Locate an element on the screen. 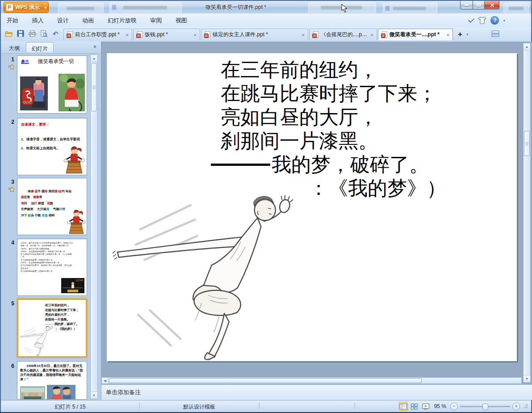 The width and height of the screenshot is (532, 413). slide-number: 2 is located at coordinates (10, 122).